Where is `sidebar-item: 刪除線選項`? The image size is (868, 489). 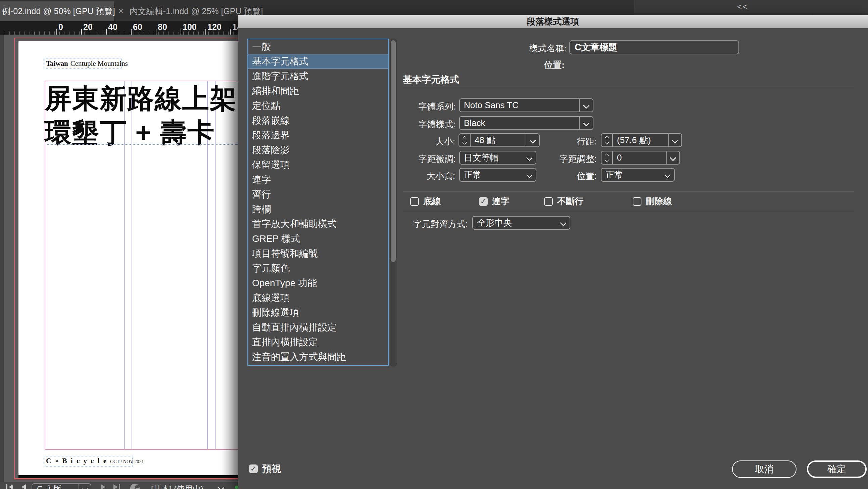
sidebar-item: 刪除線選項 is located at coordinates (318, 313).